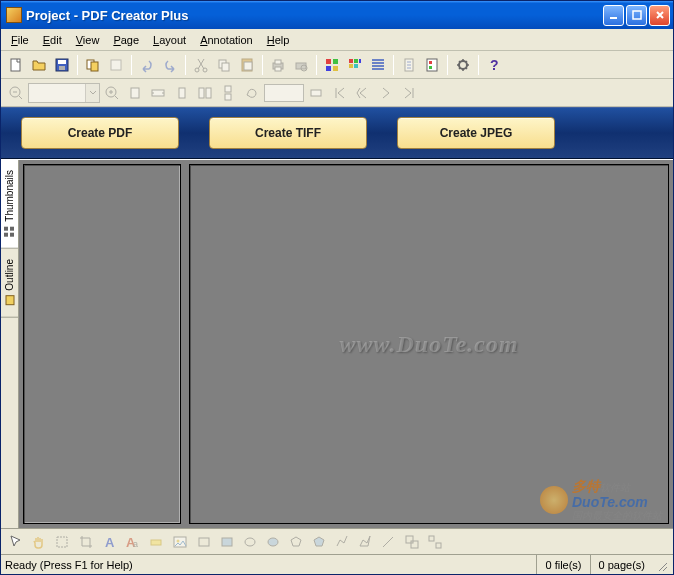  Describe the element at coordinates (614, 16) in the screenshot. I see `minimize-button` at that location.